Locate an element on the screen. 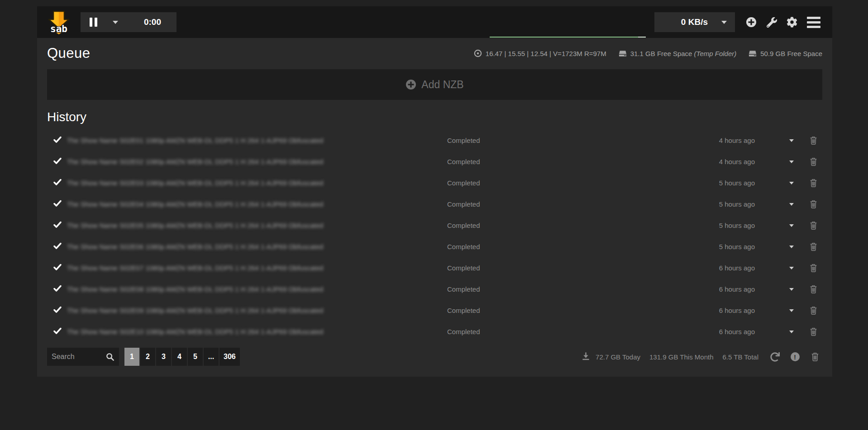  history-row: The Show Name S02E08 1080p AMZN WEB-DL D… is located at coordinates (434, 289).